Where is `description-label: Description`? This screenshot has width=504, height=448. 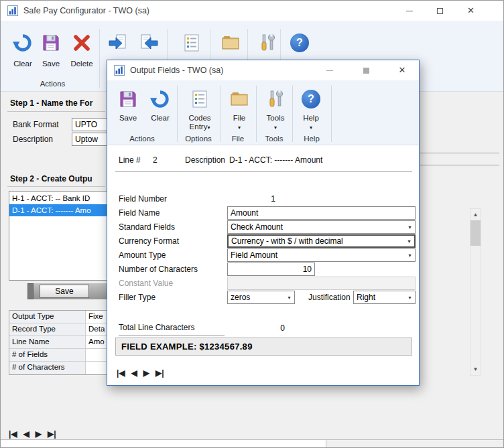 description-label: Description is located at coordinates (33, 139).